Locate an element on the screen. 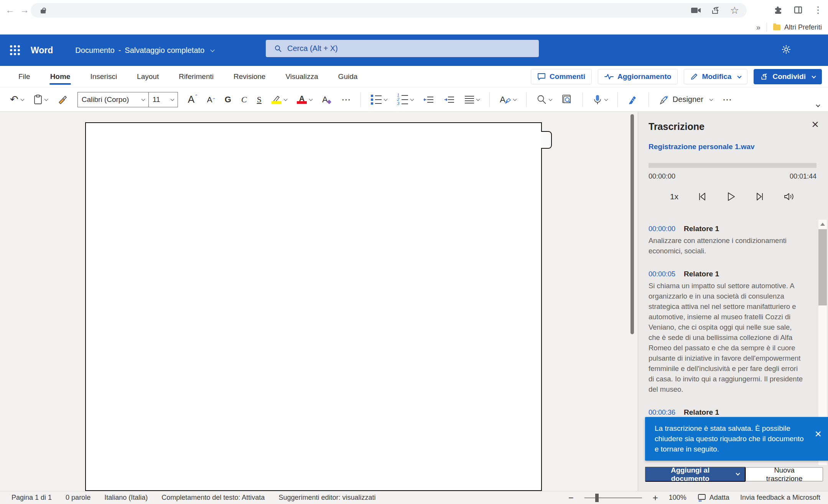 The width and height of the screenshot is (828, 504). playback-rate-button: 1x is located at coordinates (674, 197).